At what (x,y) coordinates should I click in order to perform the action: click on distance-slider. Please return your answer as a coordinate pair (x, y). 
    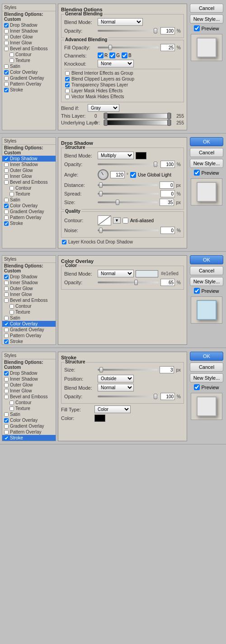
    Looking at the image, I should click on (127, 185).